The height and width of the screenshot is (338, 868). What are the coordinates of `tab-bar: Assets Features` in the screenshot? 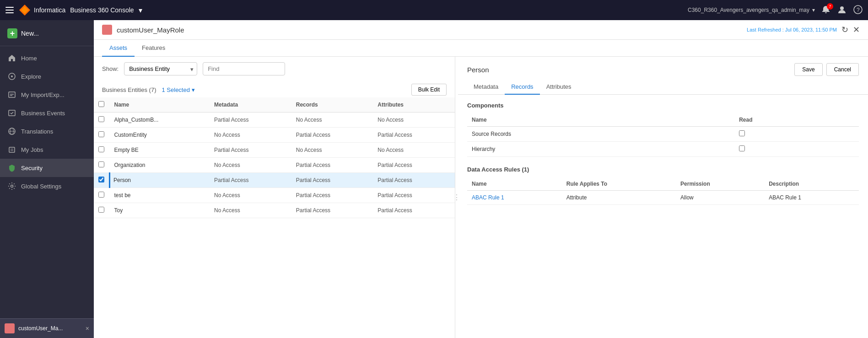 It's located at (481, 48).